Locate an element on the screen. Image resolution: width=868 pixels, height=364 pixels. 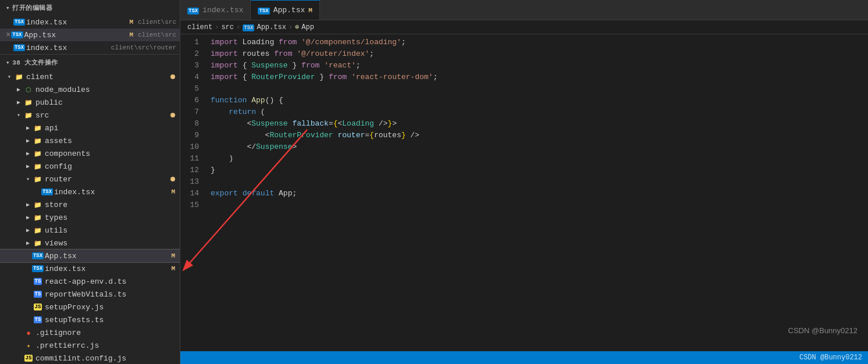
file-commitlint: JS commitlint.config.js is located at coordinates (90, 358).